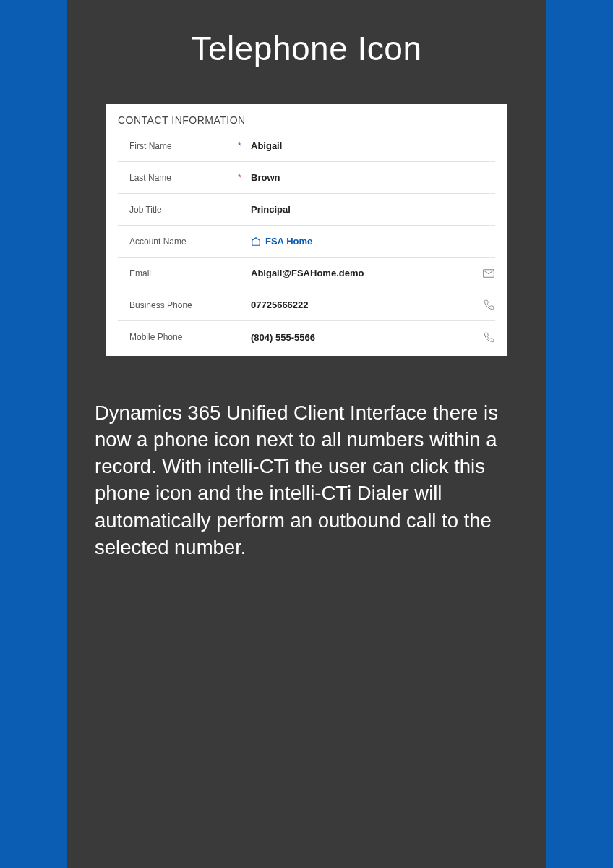  I want to click on label-business-phone: Business Phone, so click(184, 305).